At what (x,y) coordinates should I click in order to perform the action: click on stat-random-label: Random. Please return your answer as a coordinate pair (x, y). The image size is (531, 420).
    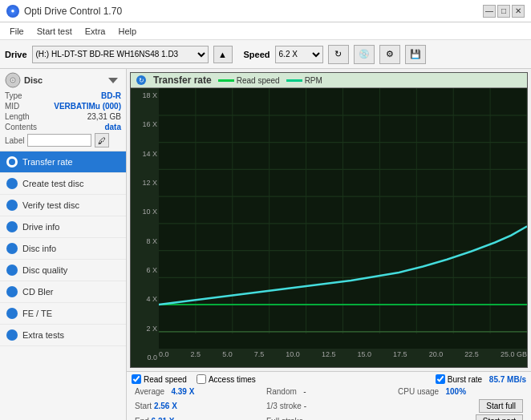
    Looking at the image, I should click on (282, 391).